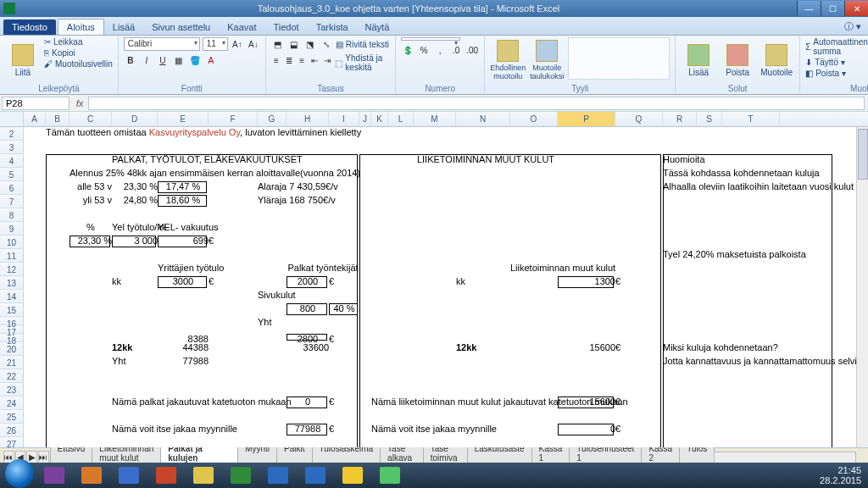 The height and width of the screenshot is (488, 868). What do you see at coordinates (183, 229) in the screenshot?
I see `yel-vak-hdr: YEL- vakuutus` at bounding box center [183, 229].